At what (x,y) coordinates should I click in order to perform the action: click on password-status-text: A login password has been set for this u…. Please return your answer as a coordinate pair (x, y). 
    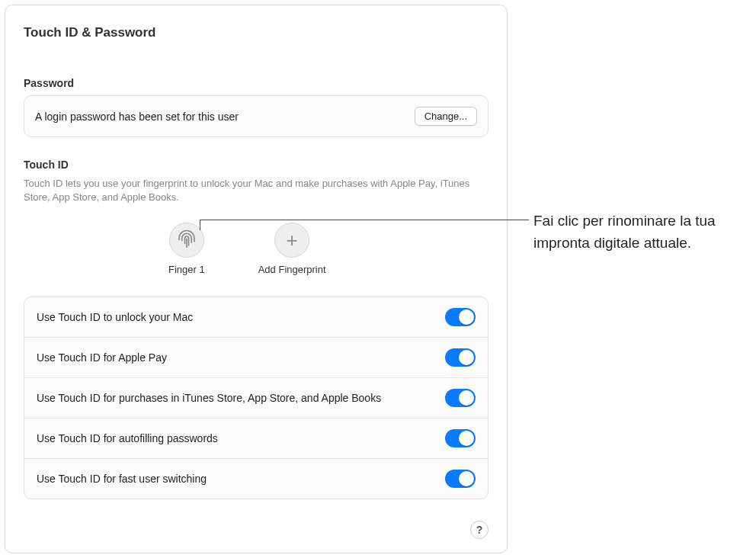
    Looking at the image, I should click on (137, 117).